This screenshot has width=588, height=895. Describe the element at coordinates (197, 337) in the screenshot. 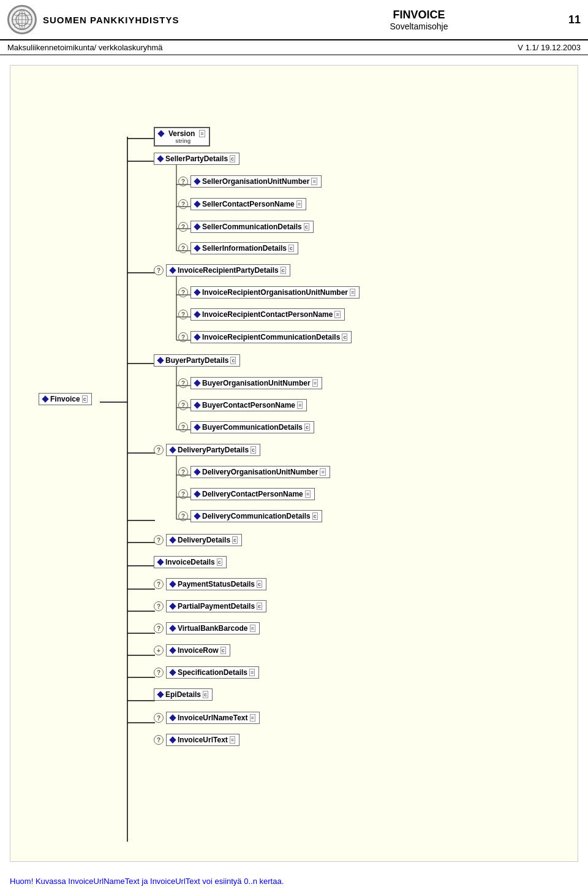

I see `ircd-diamond` at that location.